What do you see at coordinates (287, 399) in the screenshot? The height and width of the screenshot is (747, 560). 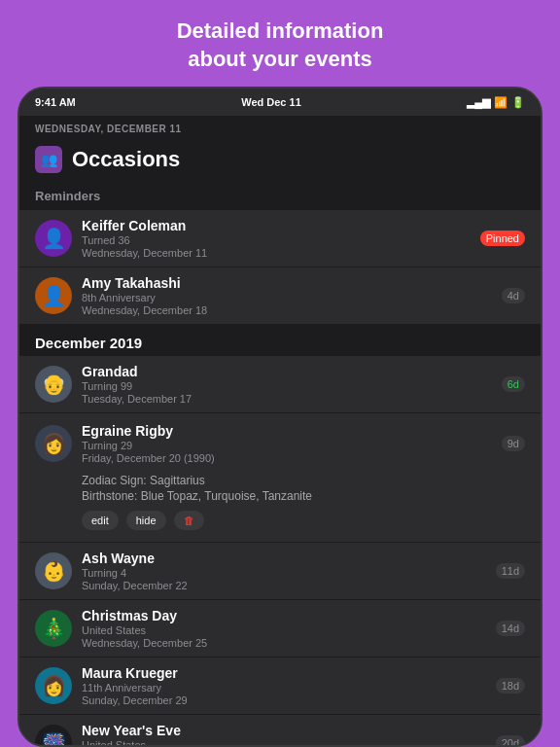 I see `item-date: Tuesday, December 17` at bounding box center [287, 399].